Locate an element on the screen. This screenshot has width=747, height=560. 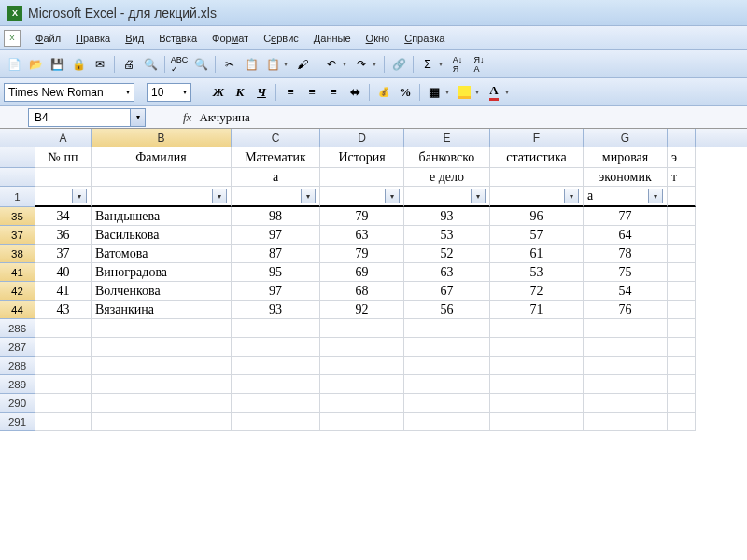
data-cell: 76 is located at coordinates (626, 310).